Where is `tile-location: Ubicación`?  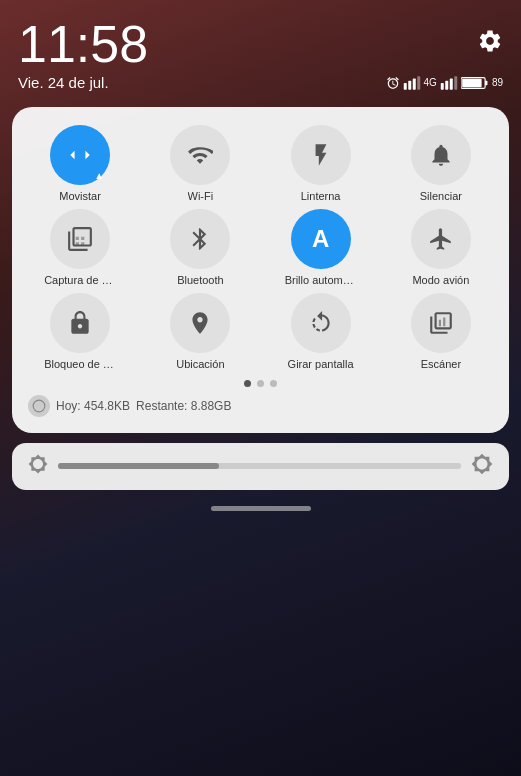 tile-location: Ubicación is located at coordinates (200, 332).